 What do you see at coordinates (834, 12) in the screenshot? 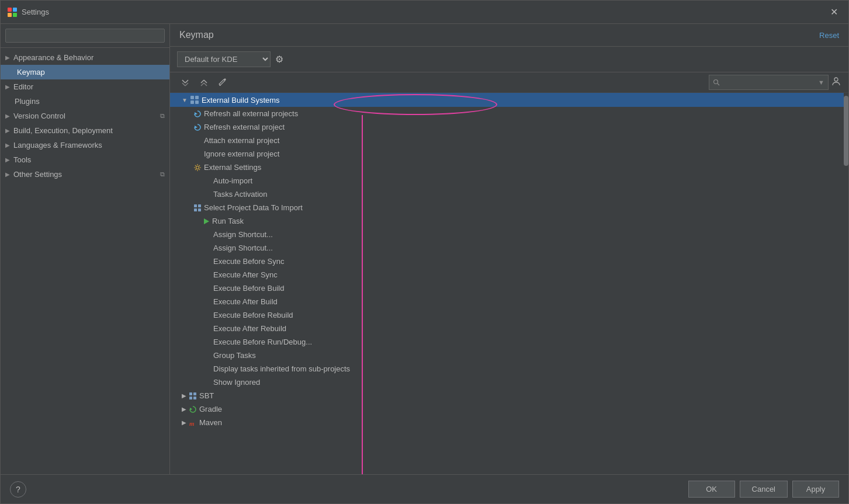
I see `close-button: ✕` at bounding box center [834, 12].